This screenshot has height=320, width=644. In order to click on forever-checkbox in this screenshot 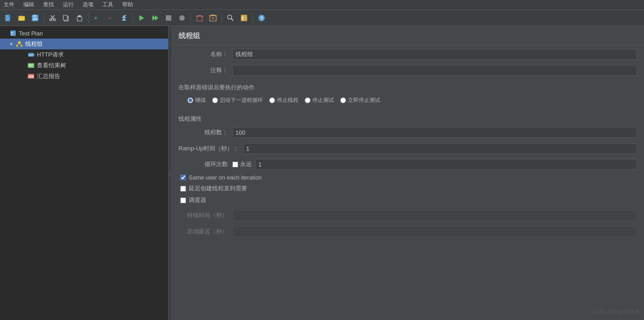, I will do `click(235, 164)`.